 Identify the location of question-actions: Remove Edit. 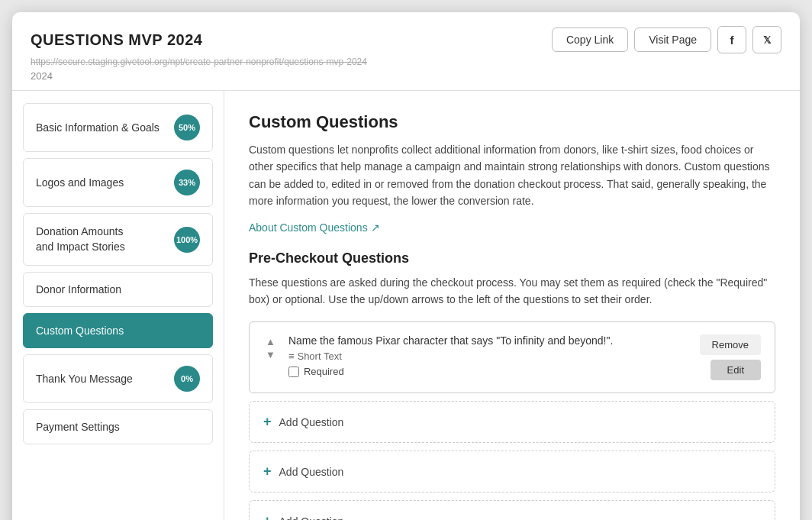
(730, 357).